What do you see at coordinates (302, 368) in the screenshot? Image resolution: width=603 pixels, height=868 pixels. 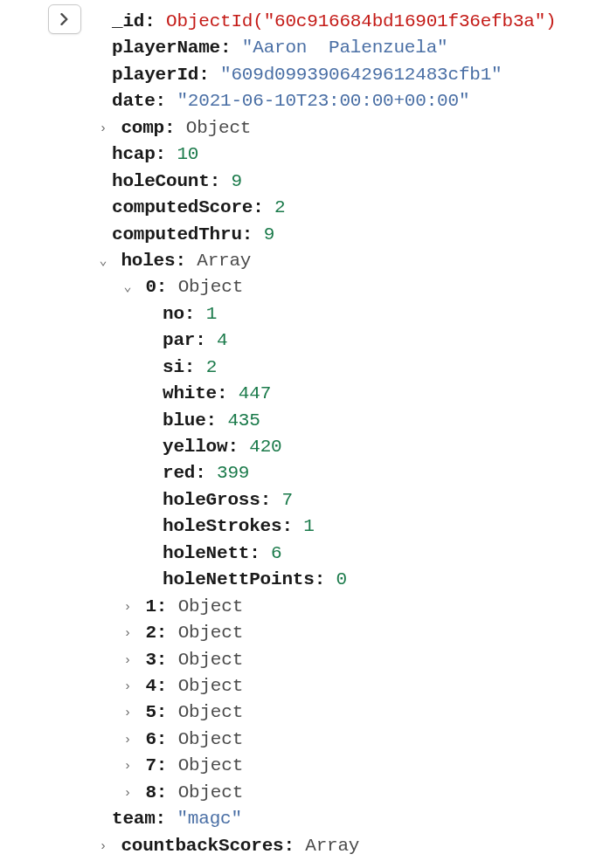 I see `field-si: si: 2` at bounding box center [302, 368].